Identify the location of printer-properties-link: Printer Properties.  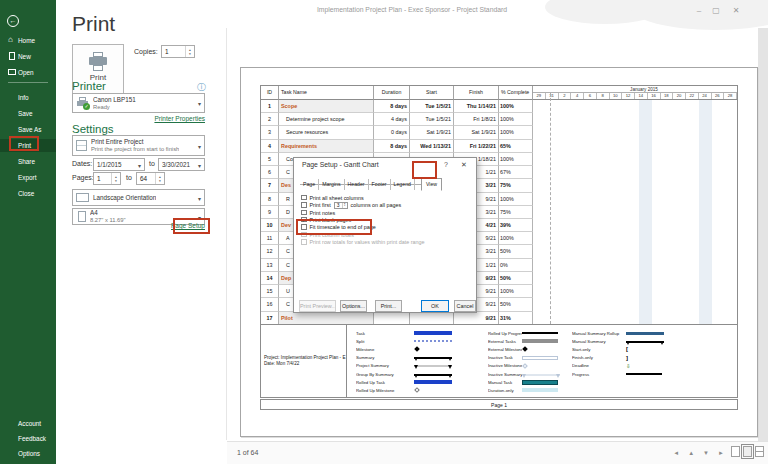
(180, 118).